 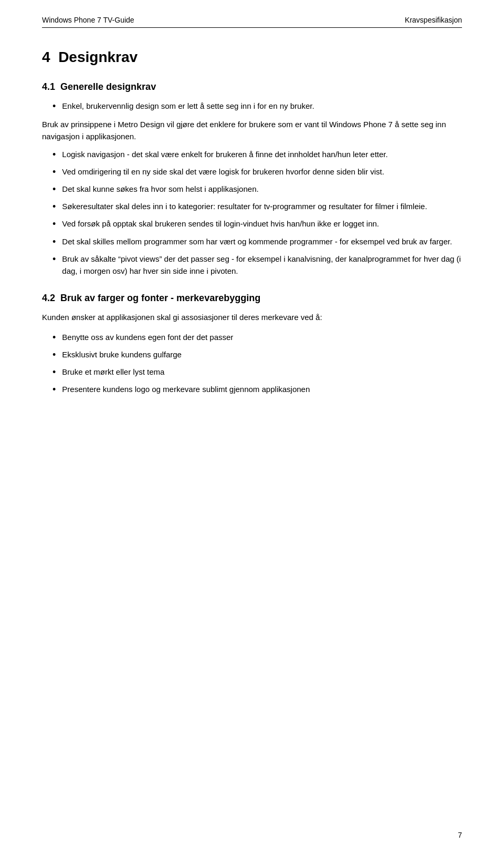 I want to click on page-header: Windows Phone 7 TV-Guide Kravspesifikasj…, so click(x=252, y=22).